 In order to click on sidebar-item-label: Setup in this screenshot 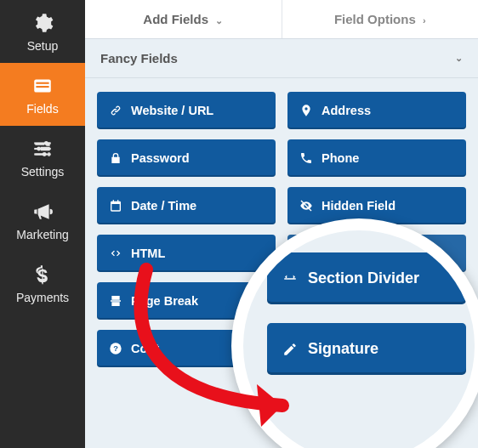, I will do `click(43, 46)`.